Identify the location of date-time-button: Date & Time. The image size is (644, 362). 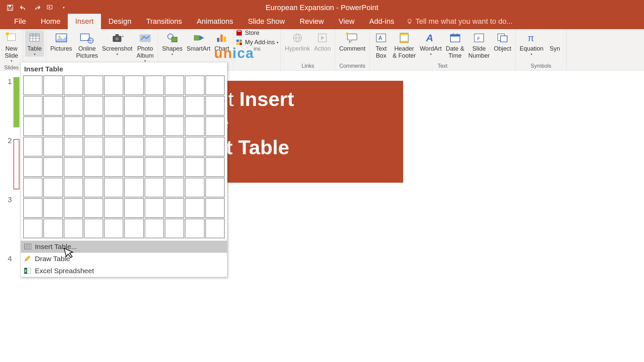
(455, 45).